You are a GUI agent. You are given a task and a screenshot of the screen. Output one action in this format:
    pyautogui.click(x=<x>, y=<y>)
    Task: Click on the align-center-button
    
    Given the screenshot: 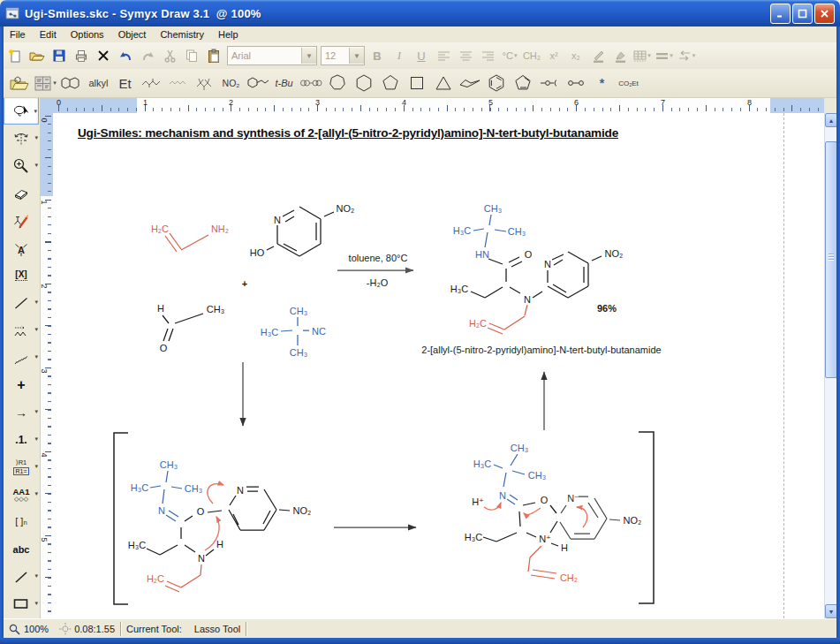 What is the action you would take?
    pyautogui.click(x=465, y=56)
    